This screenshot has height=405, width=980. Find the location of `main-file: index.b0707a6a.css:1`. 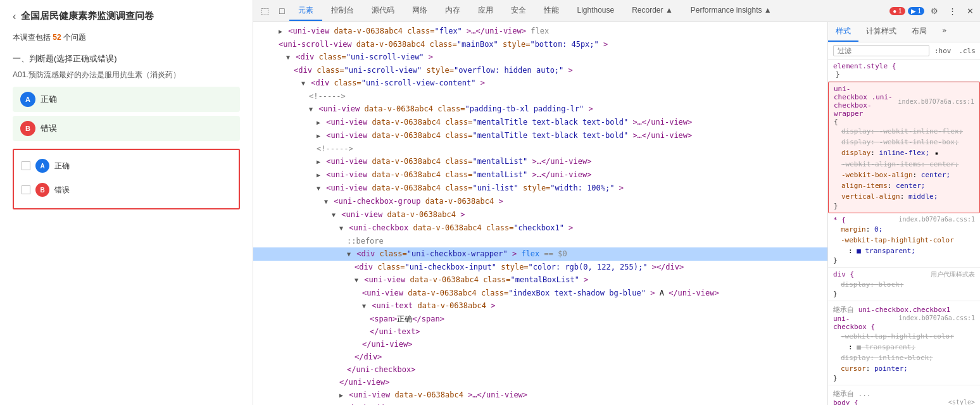

main-file: index.b0707a6a.css:1 is located at coordinates (936, 101).